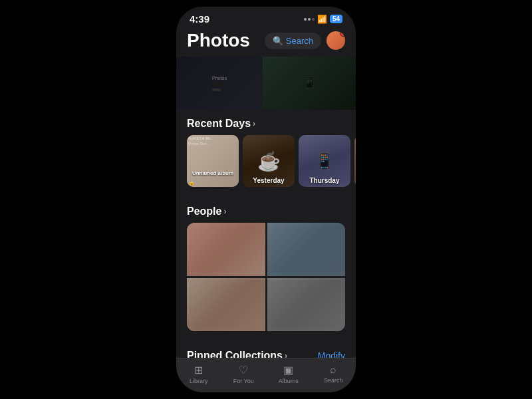 This screenshot has height=399, width=532. I want to click on day-label-3: Thursday, so click(325, 181).